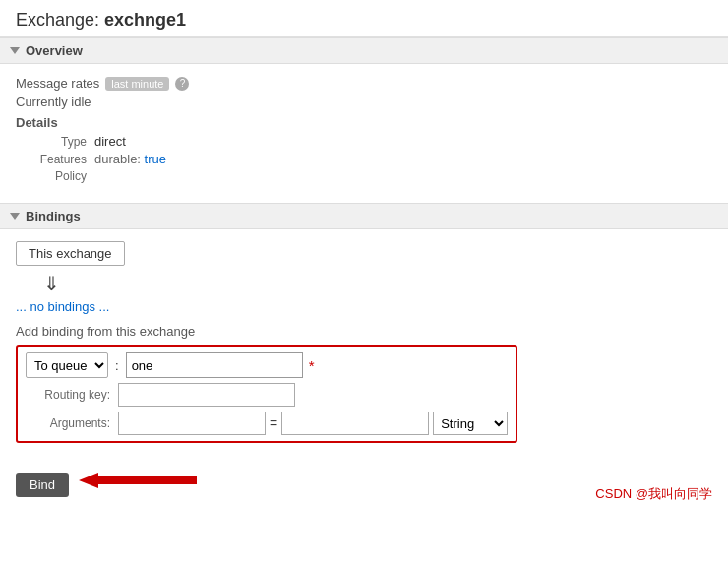 Image resolution: width=728 pixels, height=571 pixels. Describe the element at coordinates (378, 284) in the screenshot. I see `arrow-down-symbol: ⇓` at that location.